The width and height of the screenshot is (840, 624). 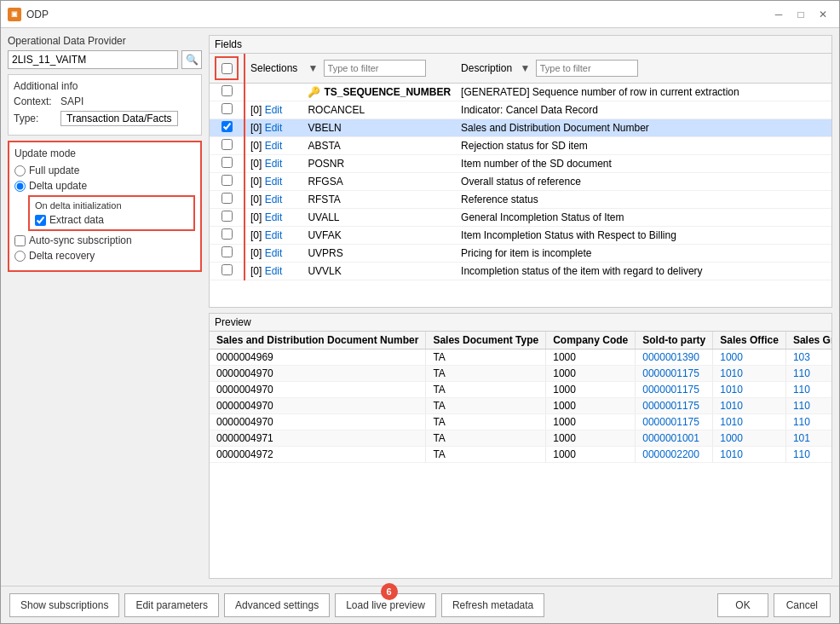 What do you see at coordinates (325, 182) in the screenshot?
I see `field-name-value: RFGSA` at bounding box center [325, 182].